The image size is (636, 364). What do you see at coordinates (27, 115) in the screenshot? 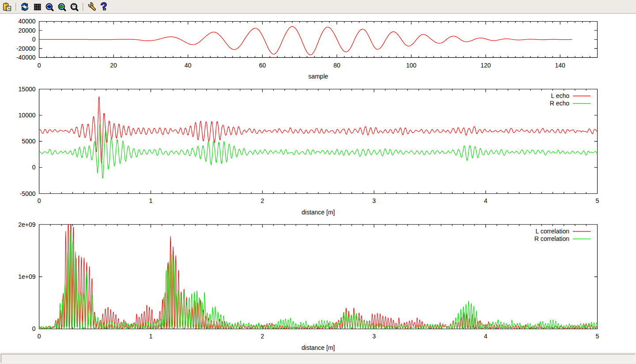
I see `svg-text: 10000` at bounding box center [27, 115].